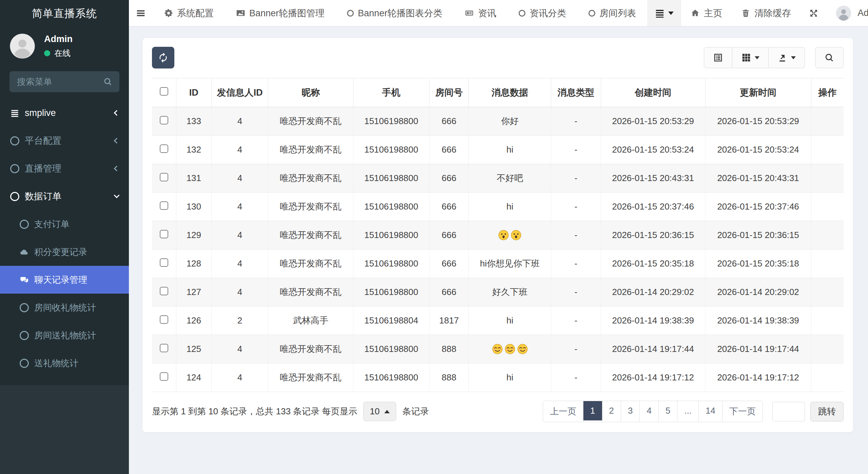 This screenshot has height=474, width=868. I want to click on cell-id: 133, so click(194, 121).